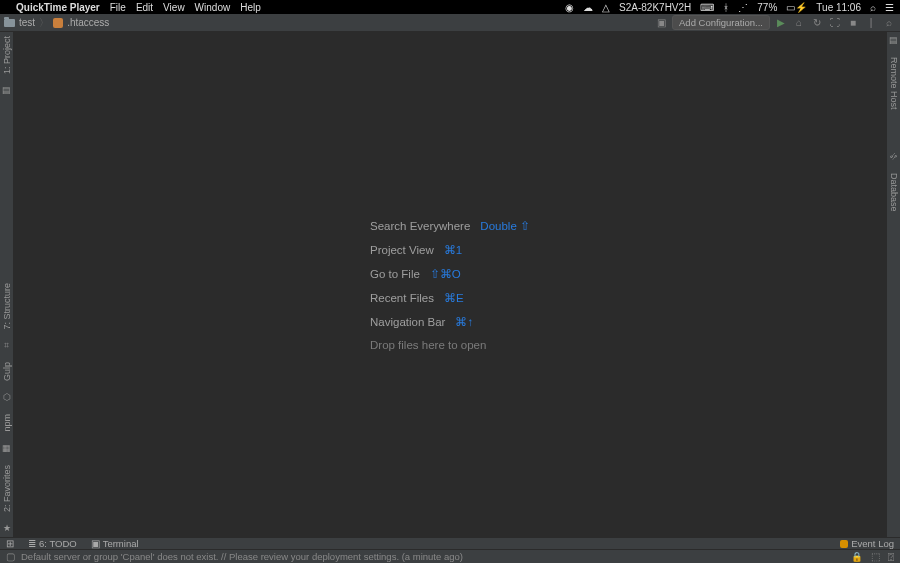 This screenshot has height=563, width=900. I want to click on hint-shortcut: ⇧⌘O, so click(446, 274).